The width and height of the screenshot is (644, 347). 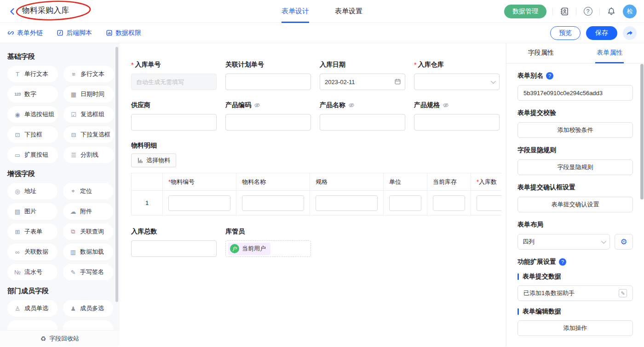 What do you see at coordinates (17, 232) in the screenshot?
I see `subform-icon: ⊞` at bounding box center [17, 232].